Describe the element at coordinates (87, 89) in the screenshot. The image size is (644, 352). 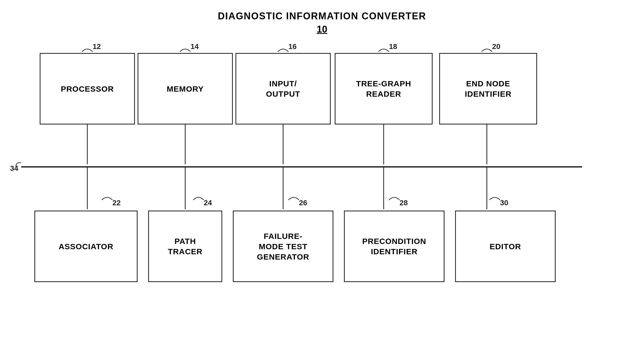
I see `box-processor: PROCESSOR` at that location.